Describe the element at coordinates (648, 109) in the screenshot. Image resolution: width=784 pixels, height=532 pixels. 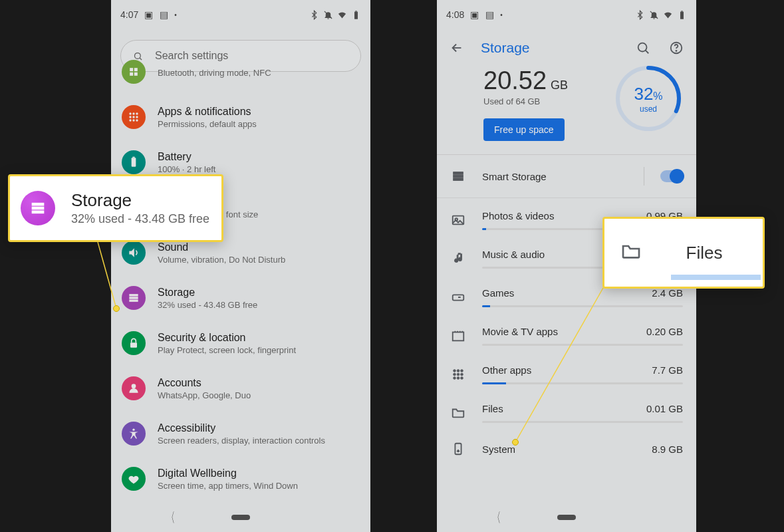
I see `donut-used-label: used` at that location.